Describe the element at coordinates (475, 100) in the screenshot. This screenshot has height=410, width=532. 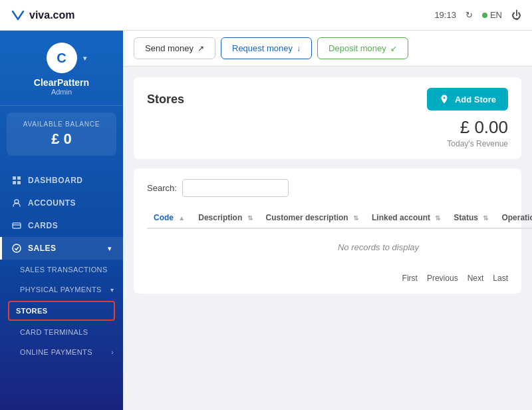
I see `add-store-label: Add Store` at that location.